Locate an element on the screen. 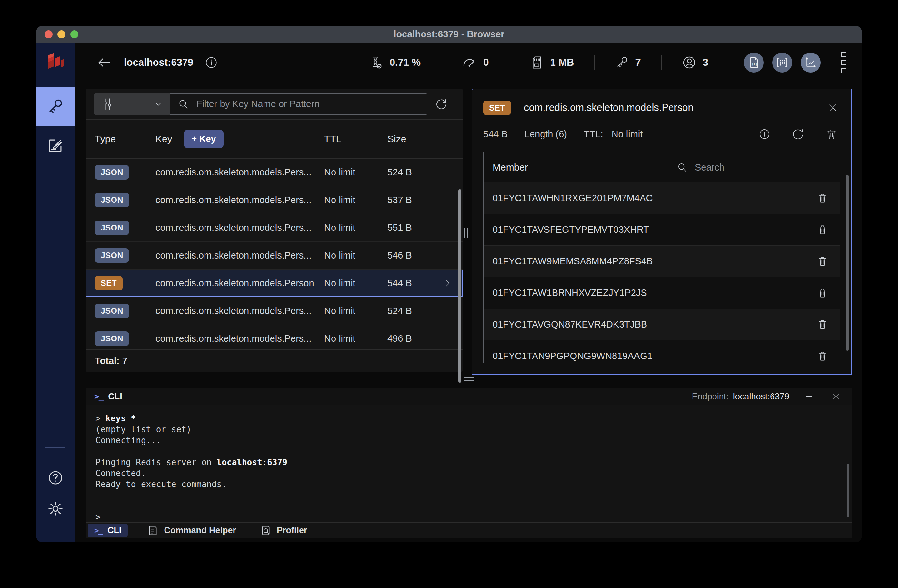 Image resolution: width=898 pixels, height=588 pixels. column-size: Size is located at coordinates (415, 139).